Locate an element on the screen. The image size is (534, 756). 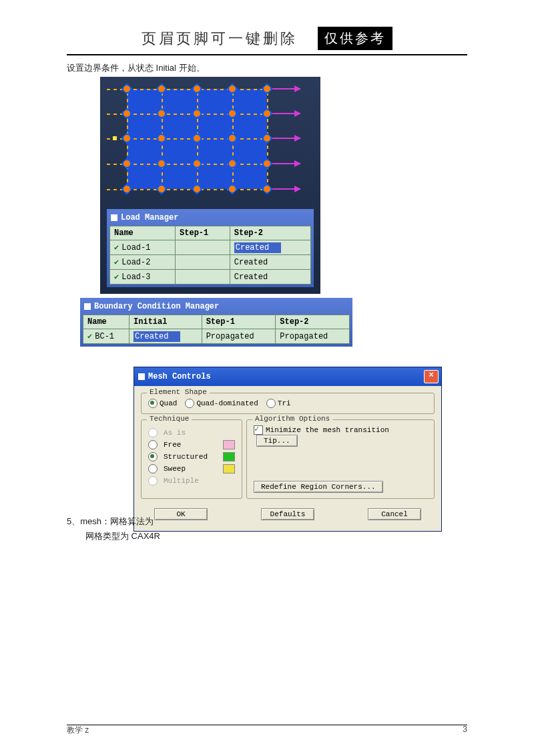
swatch-free is located at coordinates (229, 445).